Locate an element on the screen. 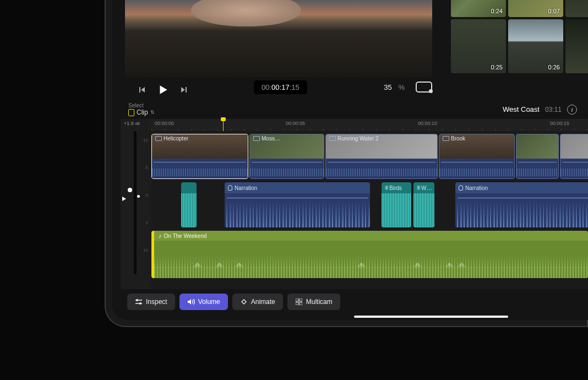  play-button is located at coordinates (163, 90).